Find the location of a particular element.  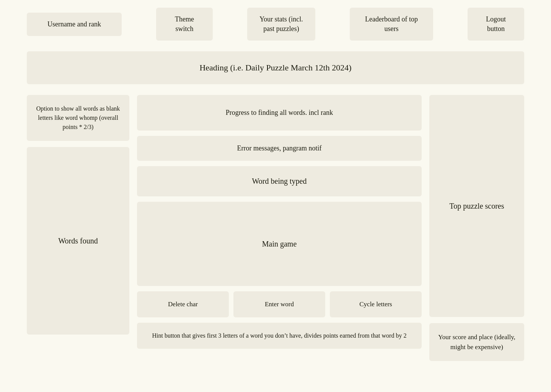

words-found: Words found is located at coordinates (78, 241).